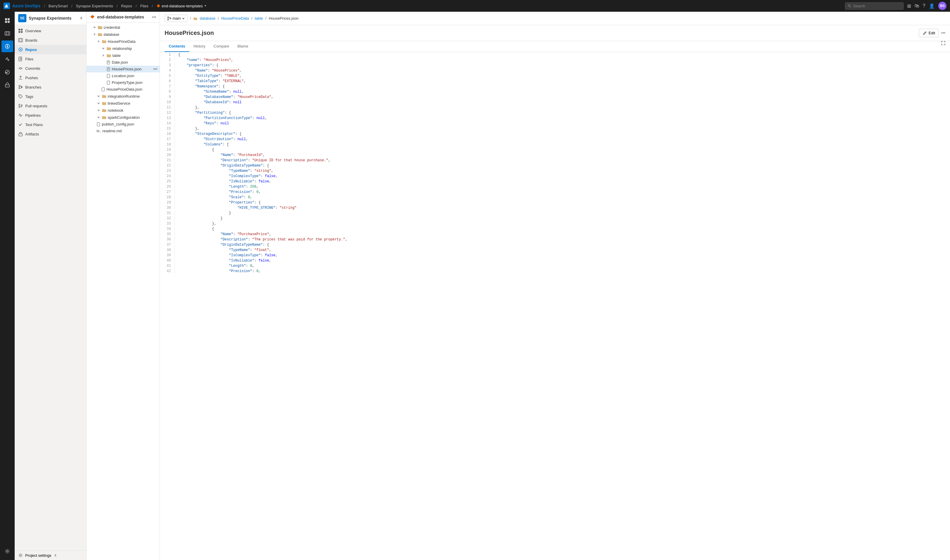  Describe the element at coordinates (252, 18) in the screenshot. I see `path-sep3: /` at that location.